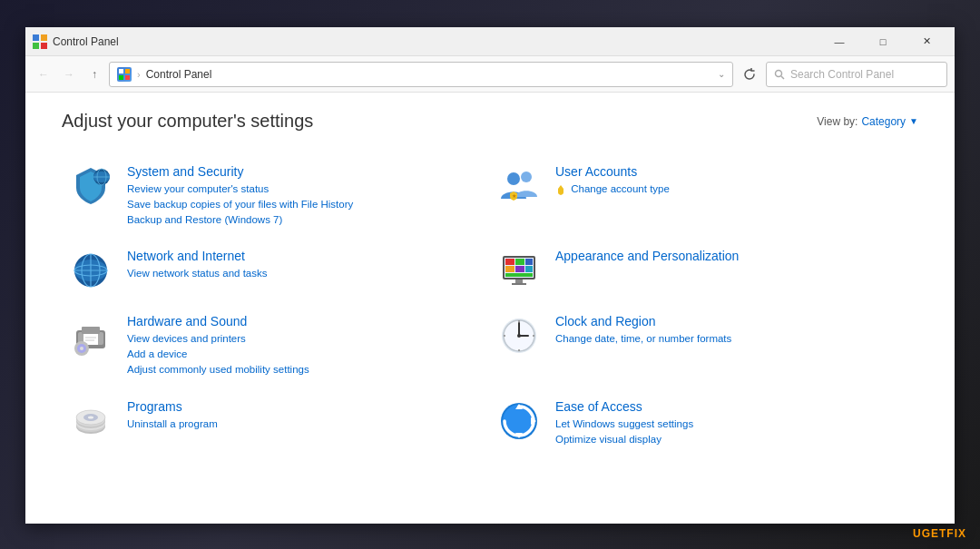 The height and width of the screenshot is (549, 980). I want to click on system-security-title: System and Security, so click(305, 172).